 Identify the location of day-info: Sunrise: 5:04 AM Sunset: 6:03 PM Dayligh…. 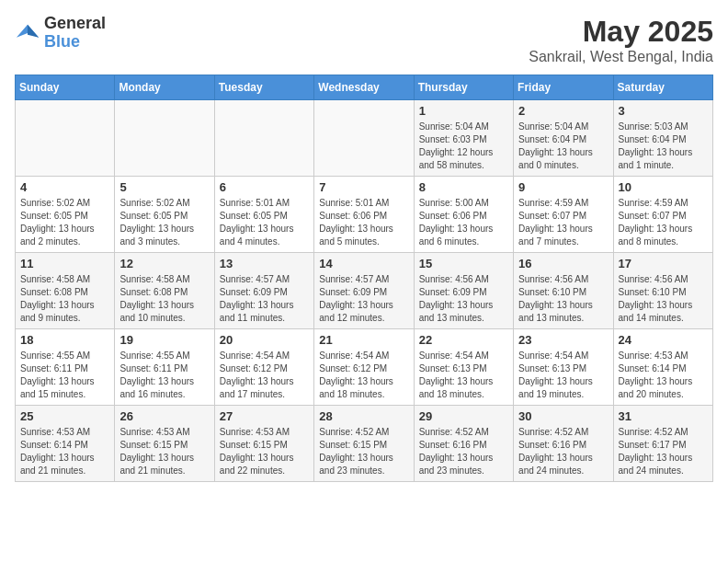
(463, 146).